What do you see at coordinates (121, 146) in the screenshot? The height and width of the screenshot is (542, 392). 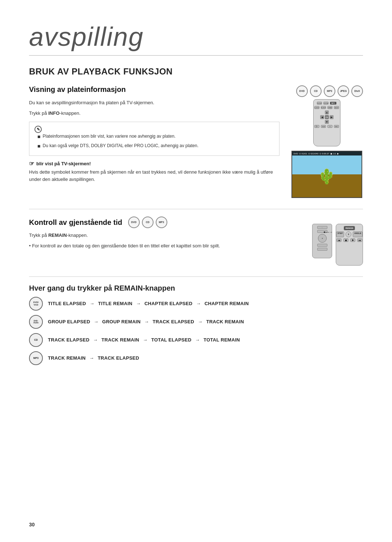 I see `note-text-2: Du kan også velge DTS, DOLBY DIGITAL ell…` at bounding box center [121, 146].